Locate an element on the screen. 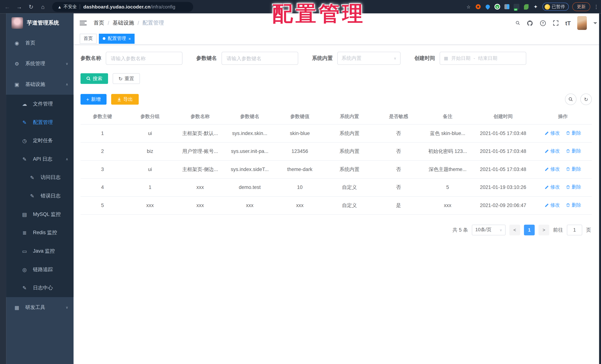  sidebar-item-dev-tools: ▦ 研发工具 ∨ is located at coordinates (40, 307).